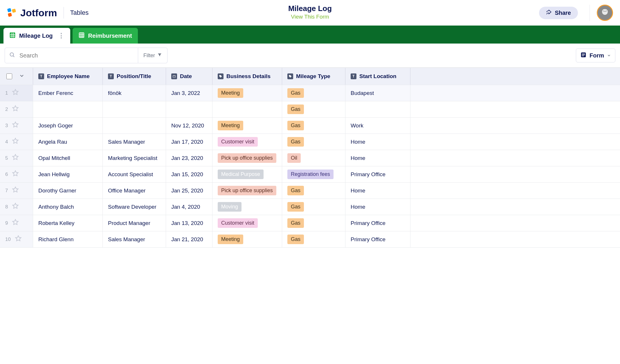  I want to click on table-row: 9Roberta KelleyProduct ManagerJan 13, 20…, so click(310, 223).